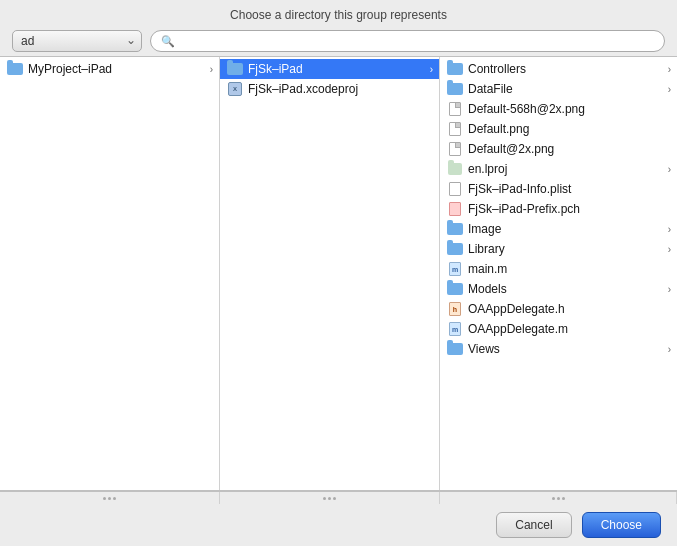  What do you see at coordinates (567, 169) in the screenshot?
I see `item-label: en.lproj` at bounding box center [567, 169].